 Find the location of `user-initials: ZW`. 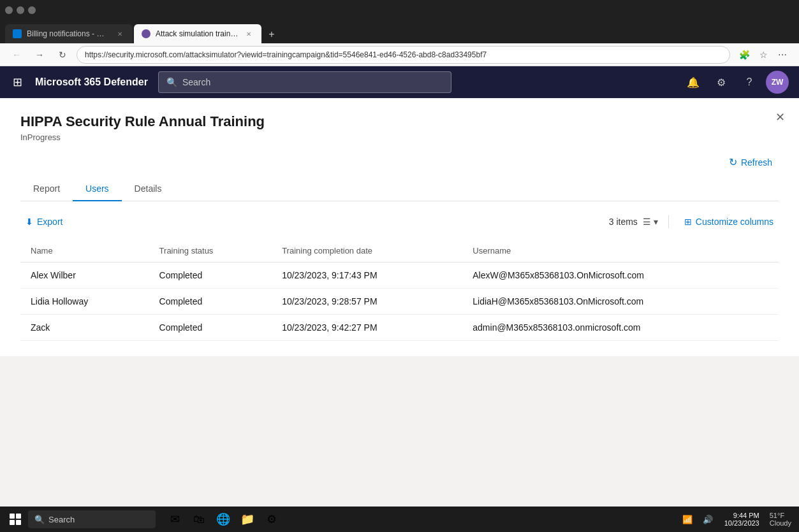

user-initials: ZW is located at coordinates (778, 82).